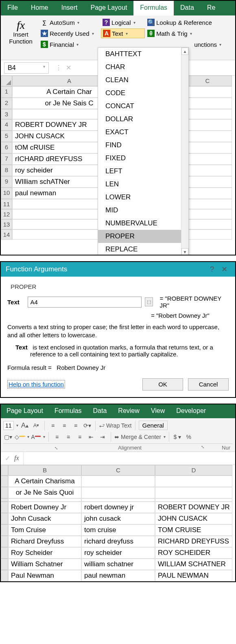 This screenshot has height=644, width=236. Describe the element at coordinates (76, 426) in the screenshot. I see `align-bottom-button: ≡` at that location.